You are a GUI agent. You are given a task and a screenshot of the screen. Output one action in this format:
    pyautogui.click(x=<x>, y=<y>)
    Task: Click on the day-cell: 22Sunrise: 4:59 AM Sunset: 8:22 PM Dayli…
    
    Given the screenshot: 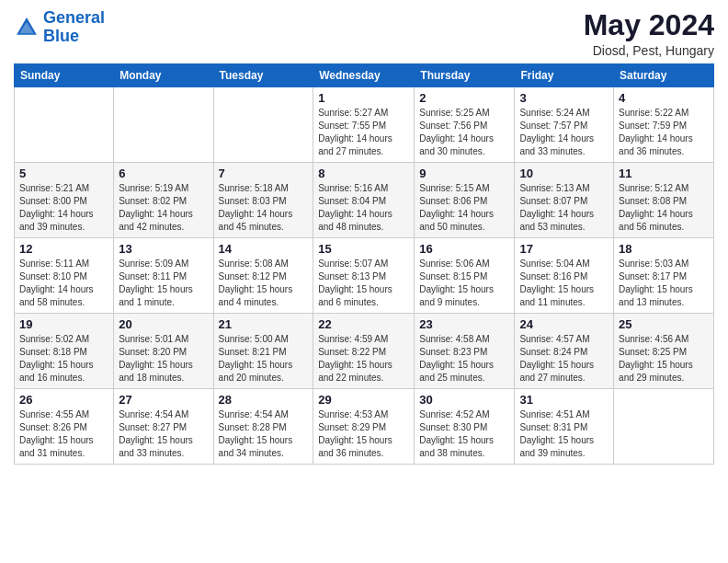 What is the action you would take?
    pyautogui.click(x=364, y=351)
    